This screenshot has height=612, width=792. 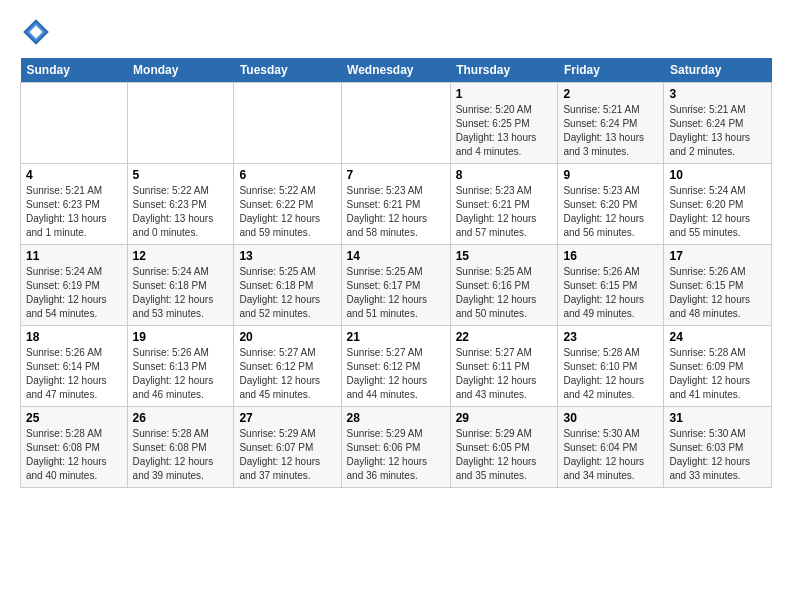 What do you see at coordinates (504, 374) in the screenshot?
I see `day-info: Sunrise: 5:27 AM Sunset: 6:11 PM Dayligh…` at bounding box center [504, 374].